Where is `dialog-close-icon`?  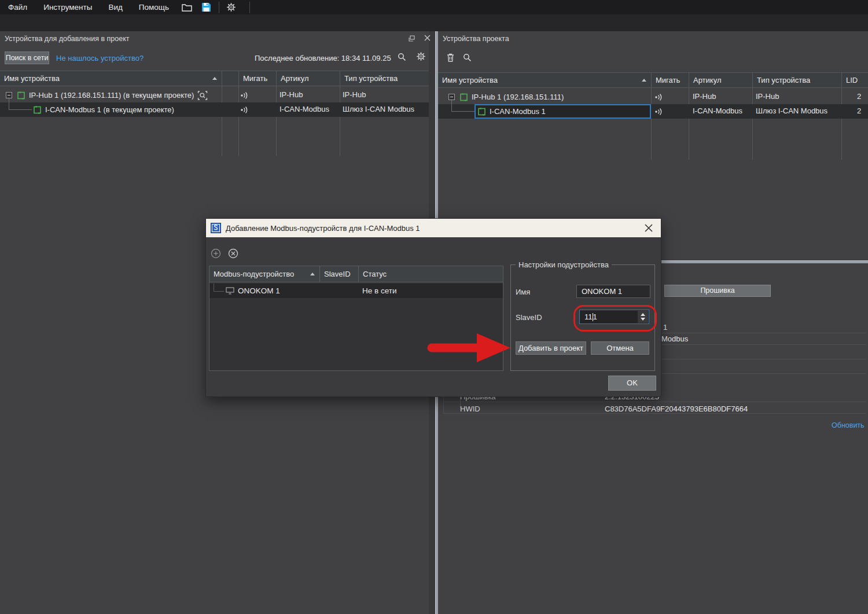
dialog-close-icon is located at coordinates (649, 228).